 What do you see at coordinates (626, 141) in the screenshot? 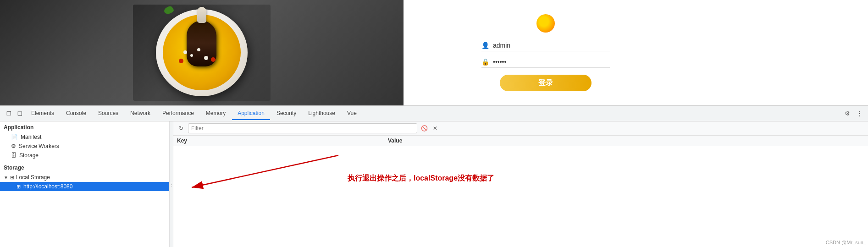
I see `col-value: Value` at bounding box center [626, 141].